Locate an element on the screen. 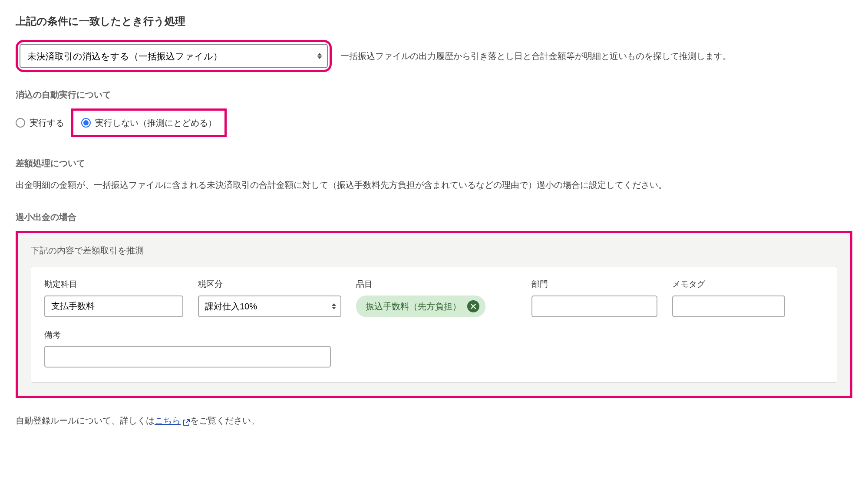  action-select-highlight: 未決済取引の消込をする（一括振込ファイル） is located at coordinates (174, 56).